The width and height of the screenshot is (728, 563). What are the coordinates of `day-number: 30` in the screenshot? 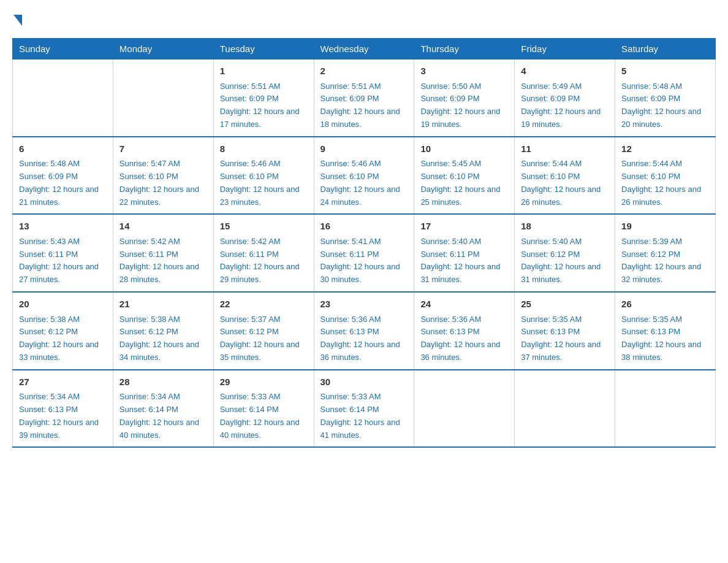 It's located at (364, 383).